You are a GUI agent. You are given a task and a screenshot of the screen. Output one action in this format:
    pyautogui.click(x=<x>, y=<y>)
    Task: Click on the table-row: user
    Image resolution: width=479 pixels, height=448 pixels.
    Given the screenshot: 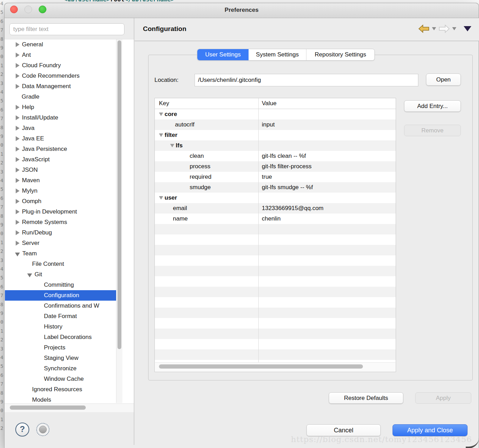 What is the action you would take?
    pyautogui.click(x=275, y=198)
    